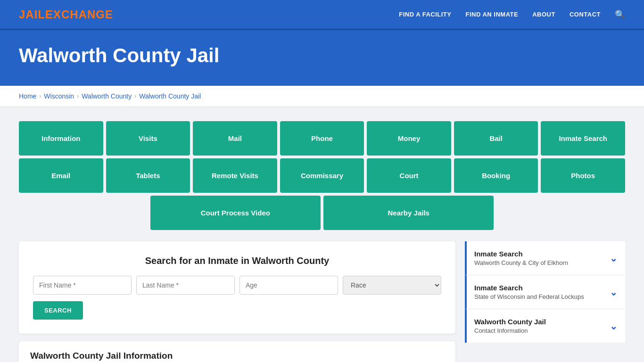 The height and width of the screenshot is (362, 644). What do you see at coordinates (237, 261) in the screenshot?
I see `search-form-title: Search for an Inmate in Walworth County` at bounding box center [237, 261].